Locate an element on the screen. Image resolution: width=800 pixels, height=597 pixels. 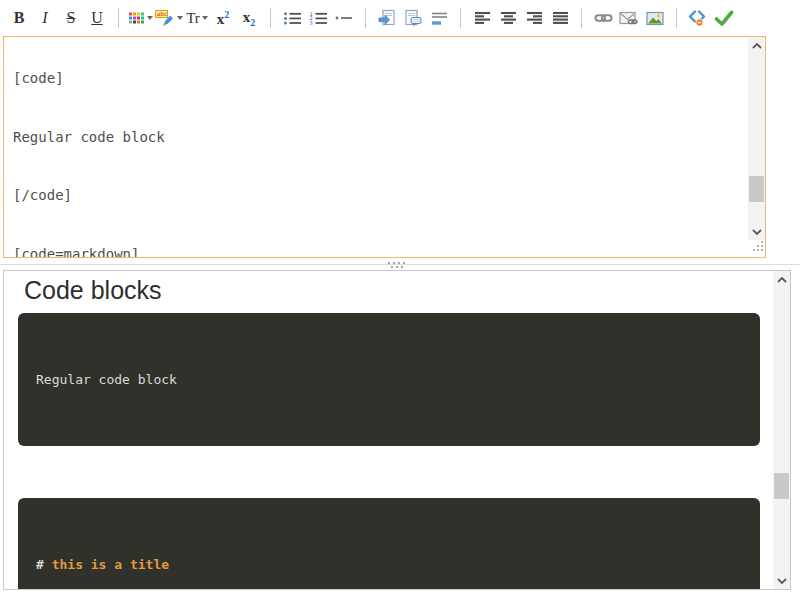
resize-grip-icon is located at coordinates (758, 246).